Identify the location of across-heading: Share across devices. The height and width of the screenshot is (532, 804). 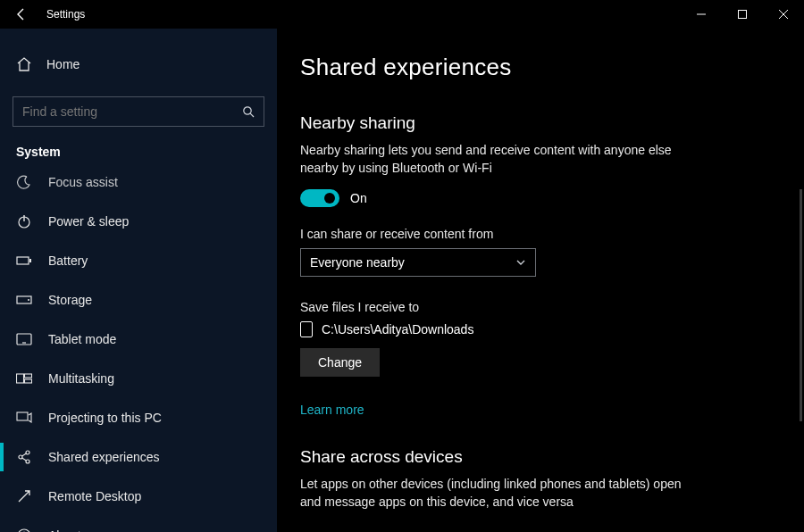
(540, 457).